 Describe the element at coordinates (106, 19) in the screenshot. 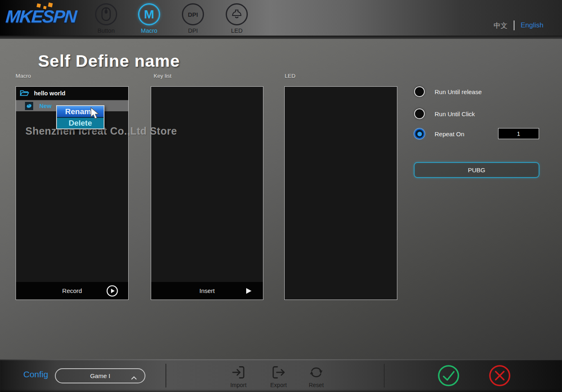

I see `tab-button: Button` at that location.